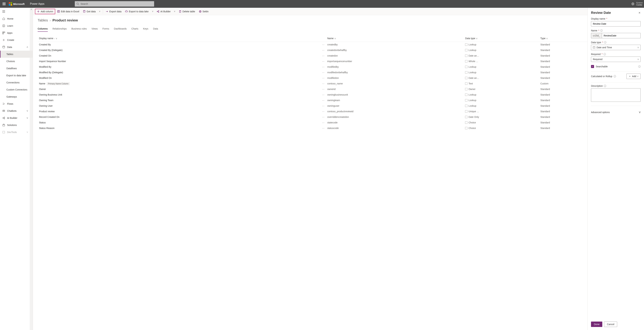 This screenshot has width=644, height=330. What do you see at coordinates (338, 112) in the screenshot?
I see `table-row: Product review···contoso_productreviewid…` at bounding box center [338, 112].